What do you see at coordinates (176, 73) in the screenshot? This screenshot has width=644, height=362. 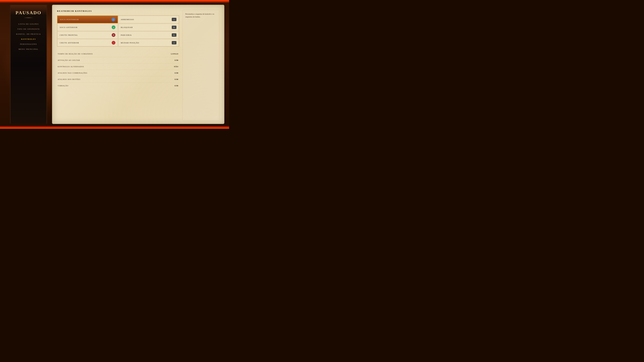 I see `setting-value-atalhos-combinacoes: Sim` at bounding box center [176, 73].